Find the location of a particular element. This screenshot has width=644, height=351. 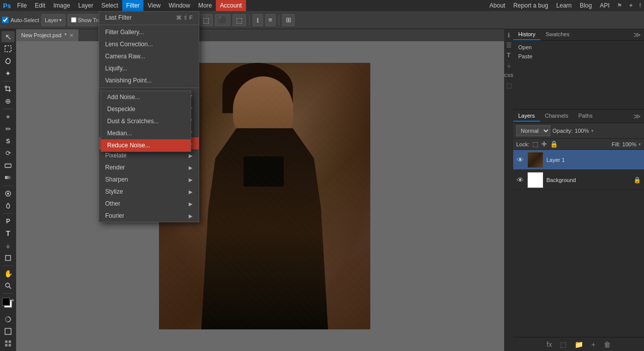

magic-wand-btn: ✦ is located at coordinates (8, 73).